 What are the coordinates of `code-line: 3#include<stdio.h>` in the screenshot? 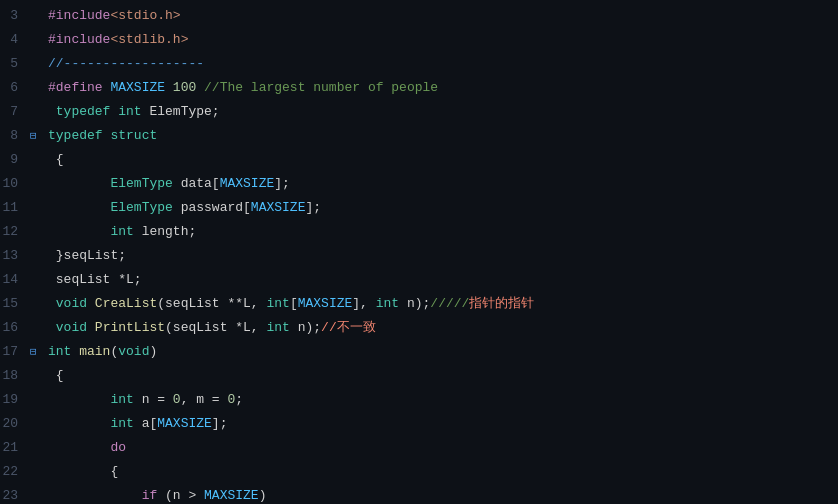 It's located at (419, 16).